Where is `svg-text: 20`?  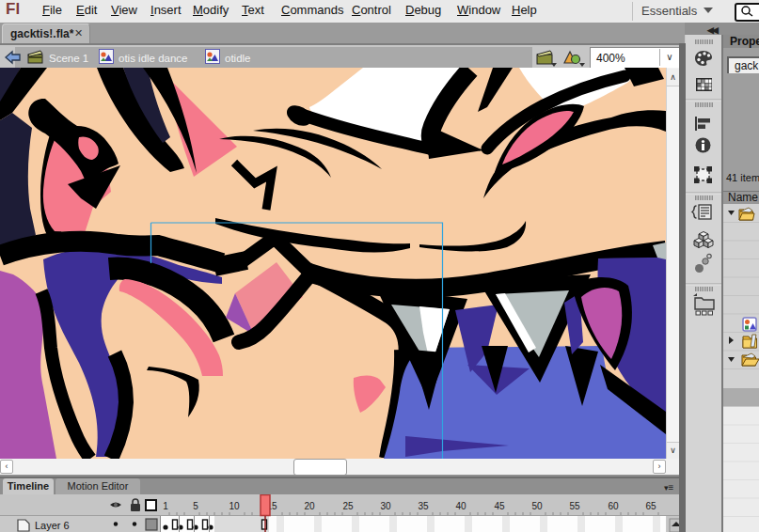 svg-text: 20 is located at coordinates (309, 506).